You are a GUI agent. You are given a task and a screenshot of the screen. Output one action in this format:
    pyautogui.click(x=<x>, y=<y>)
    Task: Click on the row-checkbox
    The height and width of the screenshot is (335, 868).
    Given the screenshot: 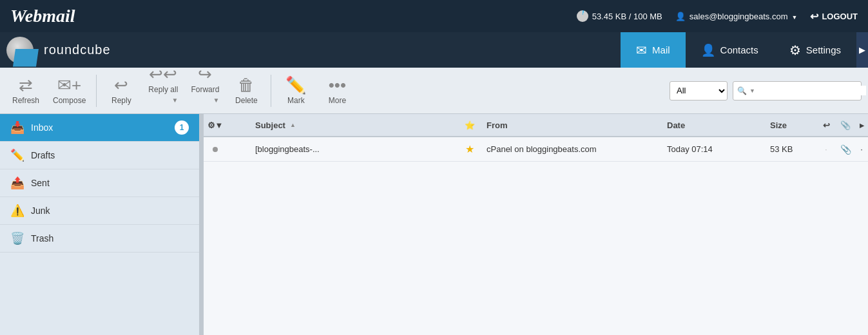 What is the action you would take?
    pyautogui.click(x=215, y=149)
    